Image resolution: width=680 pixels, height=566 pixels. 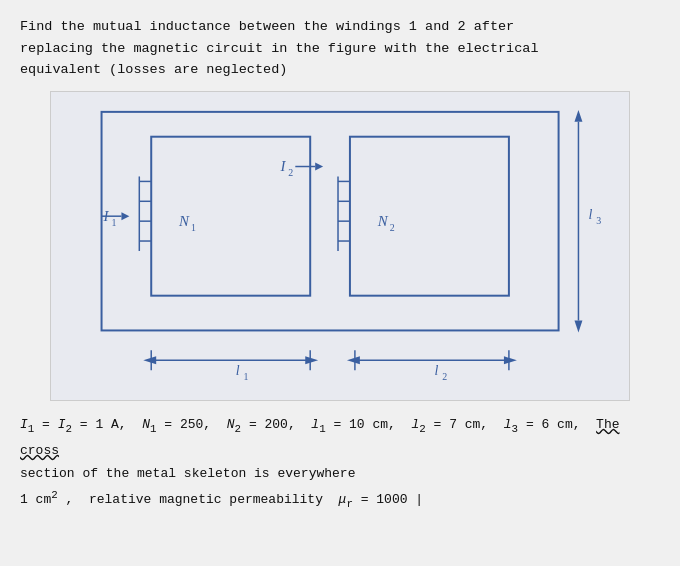 What do you see at coordinates (340, 438) in the screenshot?
I see `params-line-1: I1 = I2 = 1 A, N1 = 250, N2 = 200, l1 = …` at bounding box center [340, 438].